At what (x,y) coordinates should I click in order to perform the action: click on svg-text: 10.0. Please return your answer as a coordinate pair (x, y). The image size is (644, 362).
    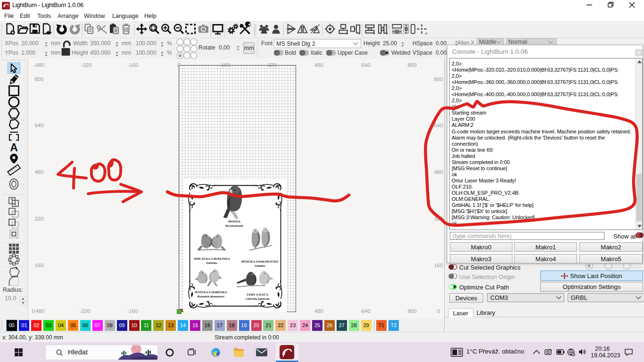
    Looking at the image, I should click on (10, 298).